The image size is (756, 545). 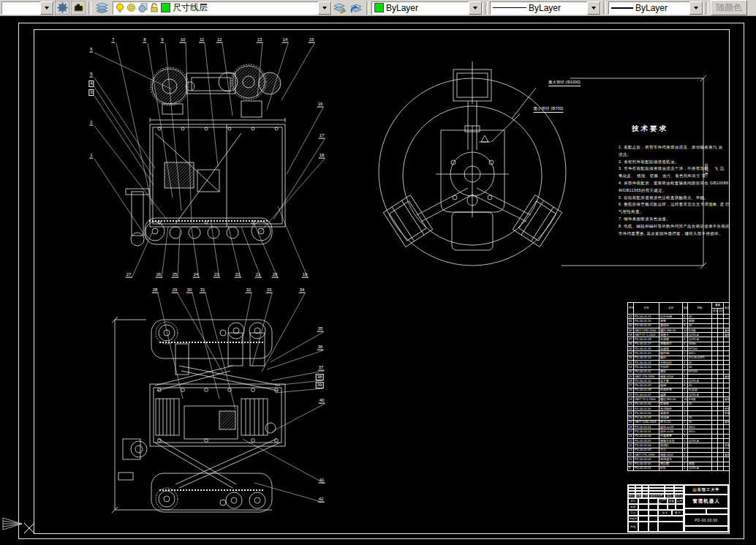 I want to click on callout-number: 15, so click(x=311, y=40).